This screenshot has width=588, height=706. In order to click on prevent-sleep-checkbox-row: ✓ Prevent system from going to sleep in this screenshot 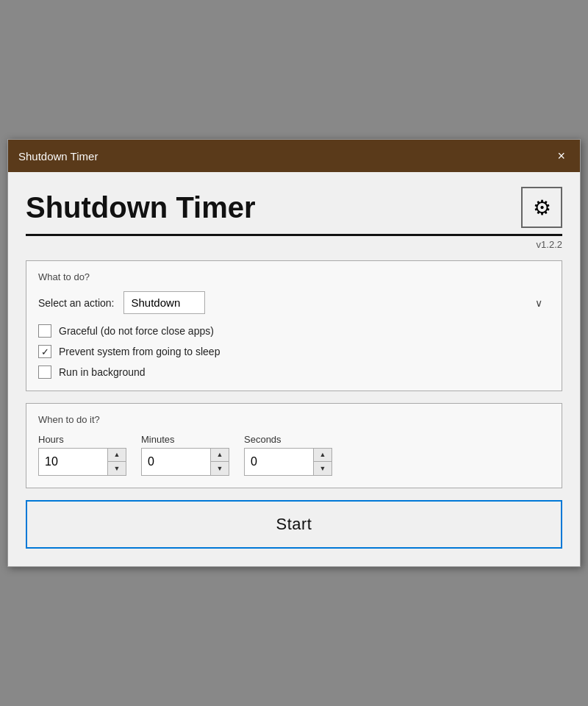, I will do `click(294, 352)`.